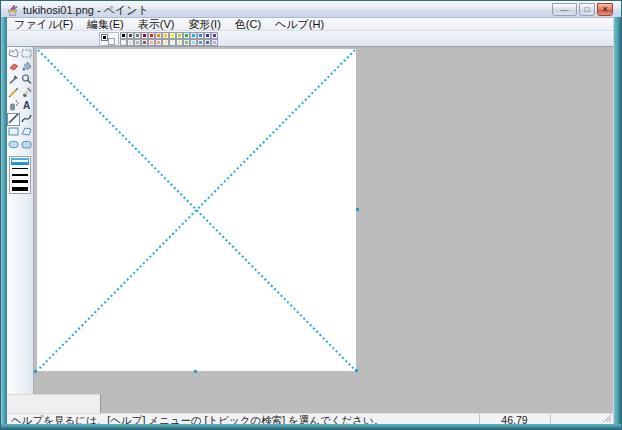 The width and height of the screenshot is (622, 430). I want to click on foreground-color-swatch, so click(104, 38).